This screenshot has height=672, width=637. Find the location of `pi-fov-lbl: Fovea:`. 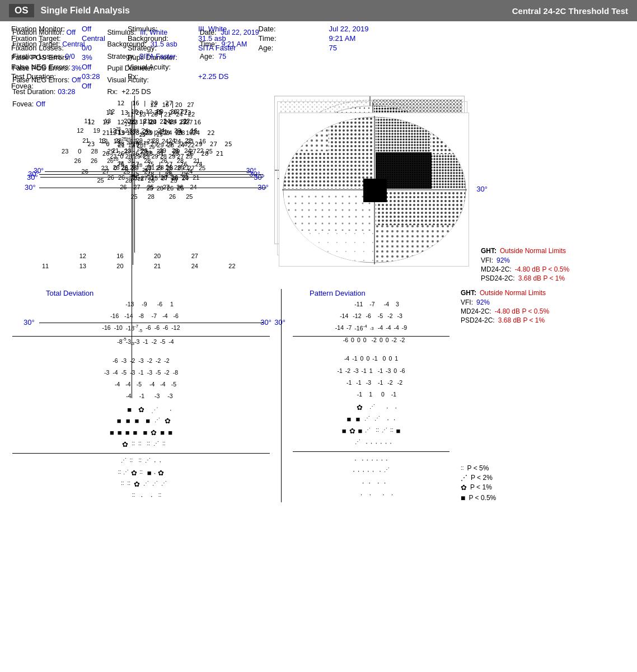

pi-fov-lbl: Fovea: is located at coordinates (23, 104).